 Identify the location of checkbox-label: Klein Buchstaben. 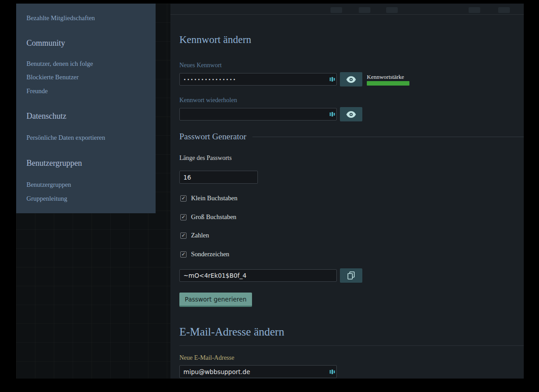
(214, 198).